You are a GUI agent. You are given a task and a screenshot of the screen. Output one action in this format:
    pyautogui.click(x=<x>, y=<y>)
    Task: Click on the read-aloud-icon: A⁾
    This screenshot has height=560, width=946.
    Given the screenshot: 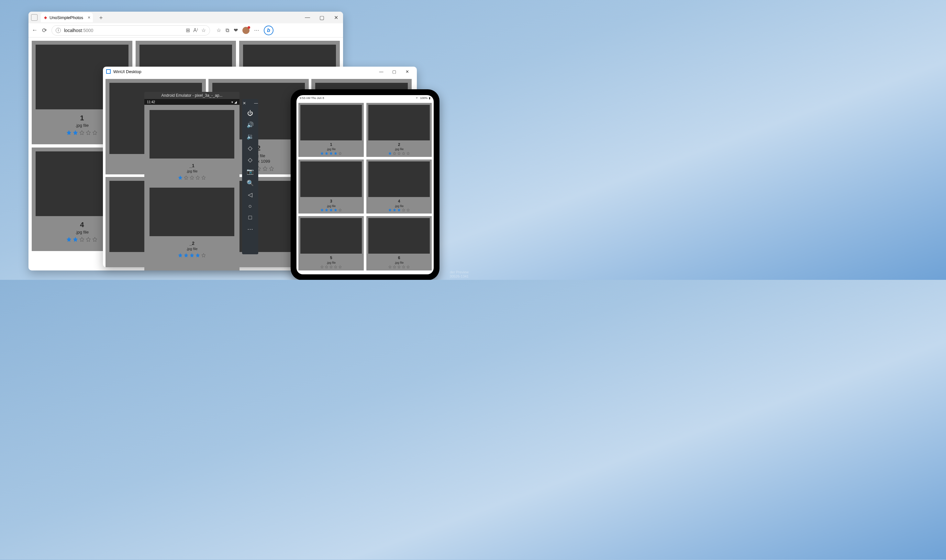 What is the action you would take?
    pyautogui.click(x=196, y=30)
    